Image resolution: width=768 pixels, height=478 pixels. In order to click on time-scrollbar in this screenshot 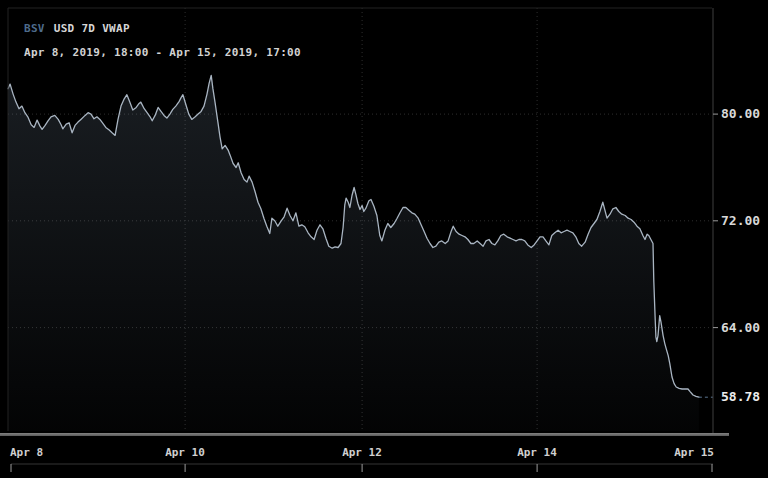, I will do `click(364, 434)`.